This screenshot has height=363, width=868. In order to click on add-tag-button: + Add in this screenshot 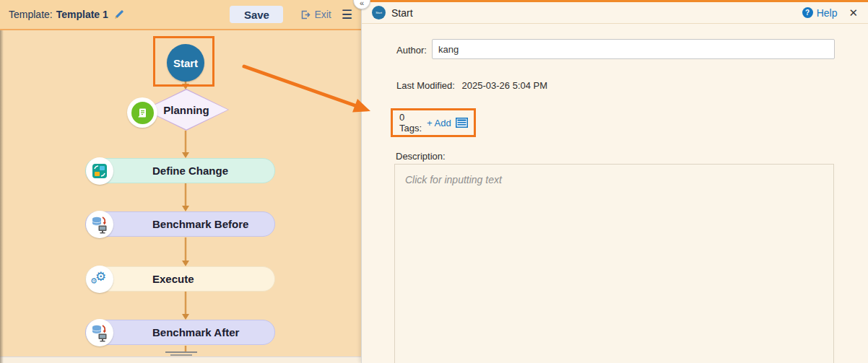, I will do `click(439, 123)`.